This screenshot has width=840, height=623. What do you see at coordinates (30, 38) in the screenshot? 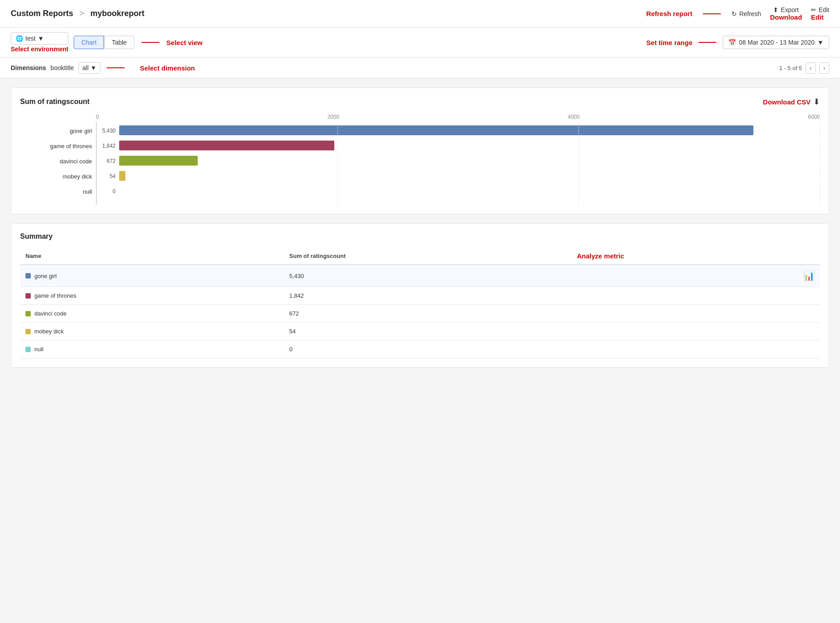
I see `env-value: test` at bounding box center [30, 38].